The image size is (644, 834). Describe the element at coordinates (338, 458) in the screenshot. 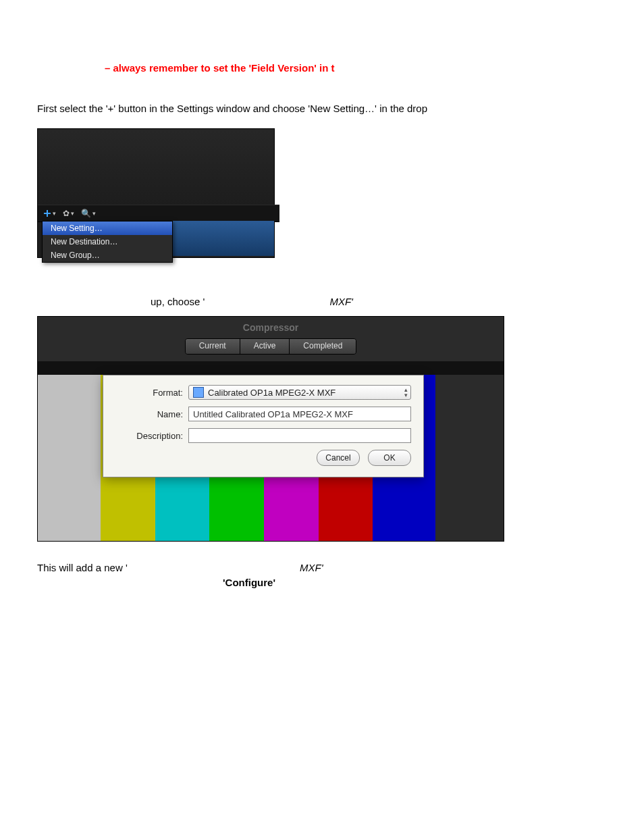

I see `cancel-button: Cancel` at that location.